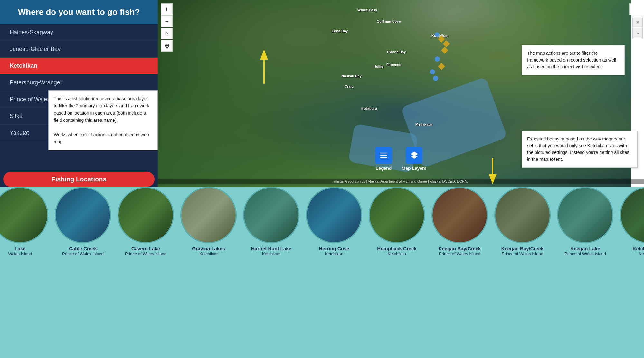 The width and height of the screenshot is (644, 358). What do you see at coordinates (573, 60) in the screenshot?
I see `tooltip-filter-annotation: The map actions are set to filter the fr…` at bounding box center [573, 60].